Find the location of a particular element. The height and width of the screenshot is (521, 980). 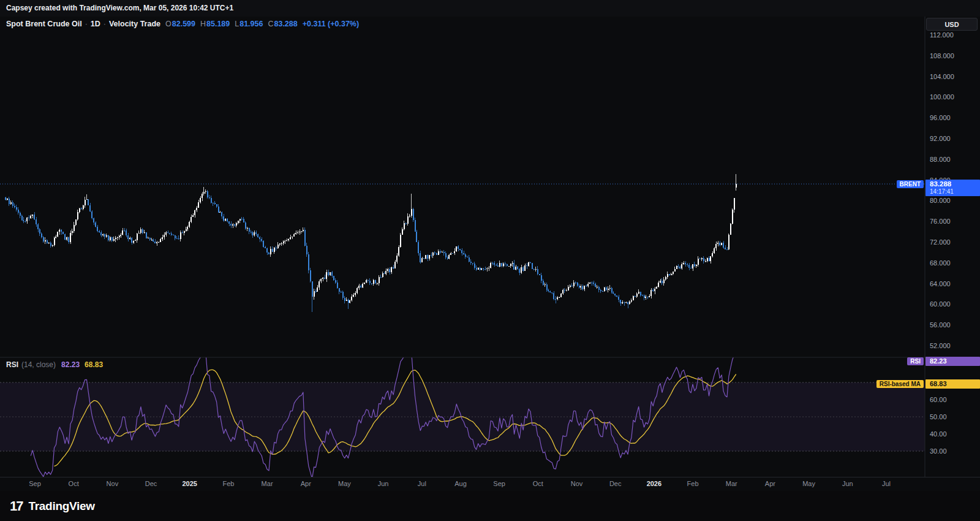

year-label: 2026 is located at coordinates (654, 484).